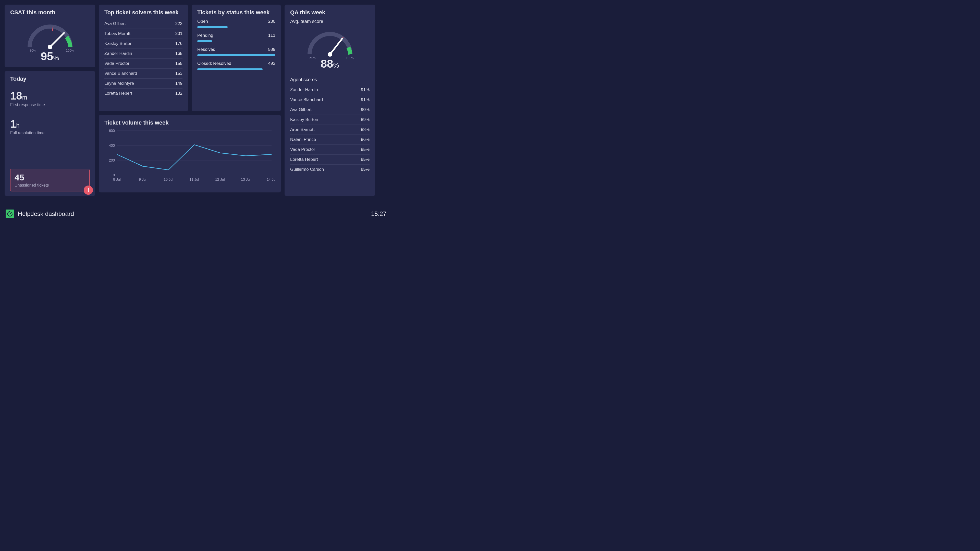 This screenshot has height=551, width=980. What do you see at coordinates (301, 110) in the screenshot?
I see `agent-name: Ava Gilbert` at bounding box center [301, 110].